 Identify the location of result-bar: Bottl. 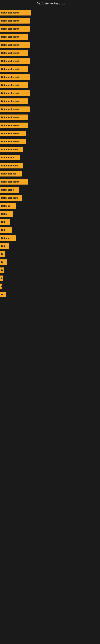
(6, 230).